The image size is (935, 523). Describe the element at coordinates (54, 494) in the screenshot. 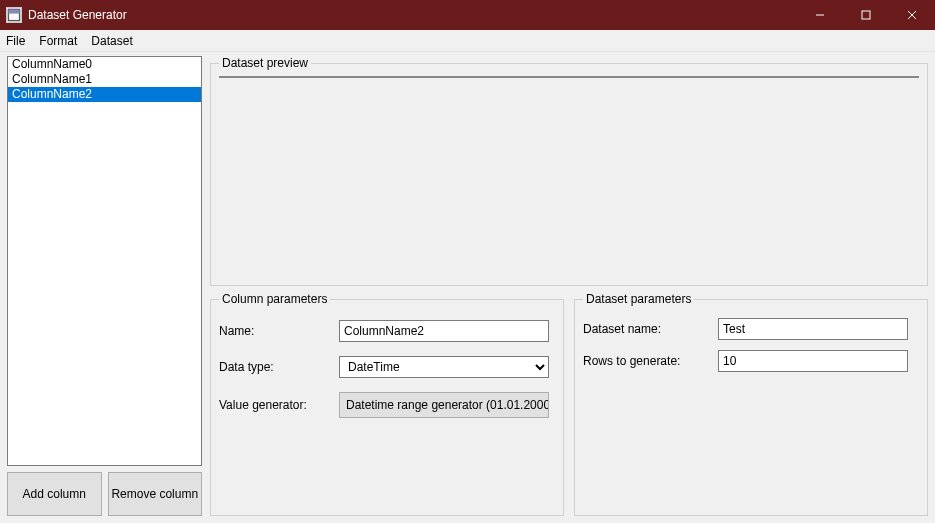

I see `add-column-button: Add column` at that location.